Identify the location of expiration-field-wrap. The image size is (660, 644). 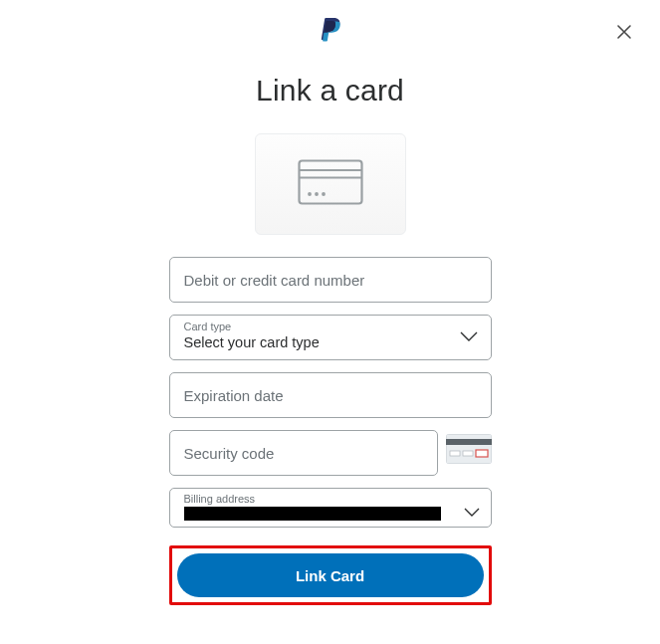
(330, 395).